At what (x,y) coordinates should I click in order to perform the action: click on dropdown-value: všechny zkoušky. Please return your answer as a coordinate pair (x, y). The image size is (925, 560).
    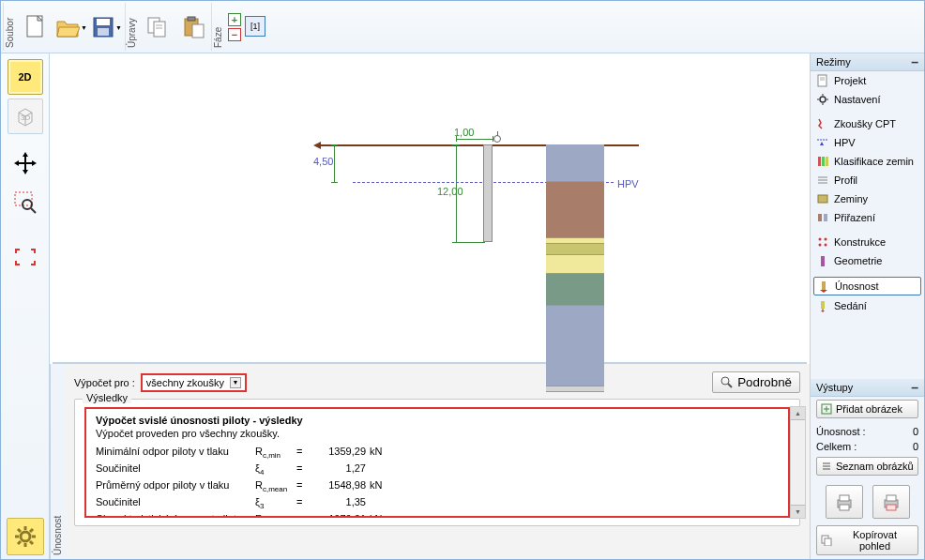
    Looking at the image, I should click on (186, 383).